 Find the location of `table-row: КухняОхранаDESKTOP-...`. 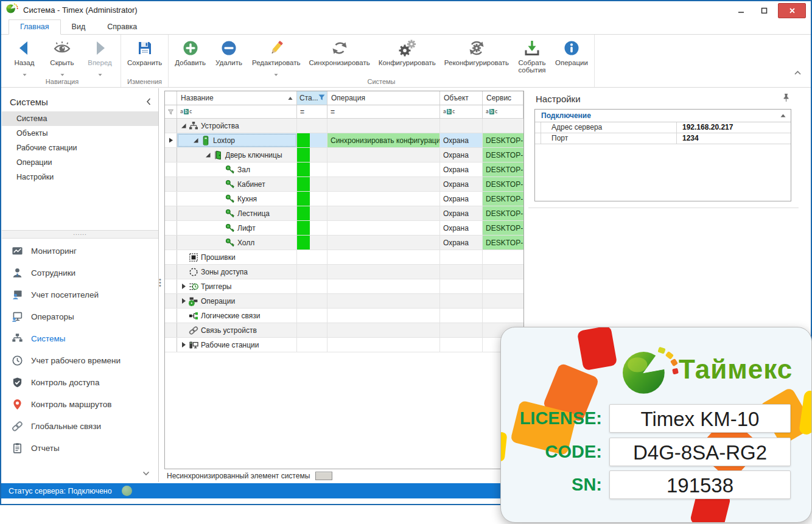

table-row: КухняОхранаDESKTOP-... is located at coordinates (345, 199).